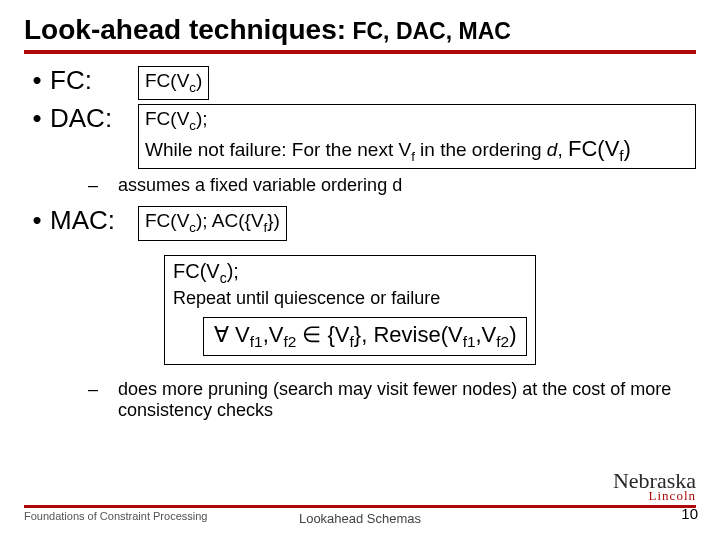  I want to click on mac-detail-box: FC(Vc); Repeat until quiescence or failu…, so click(350, 310).